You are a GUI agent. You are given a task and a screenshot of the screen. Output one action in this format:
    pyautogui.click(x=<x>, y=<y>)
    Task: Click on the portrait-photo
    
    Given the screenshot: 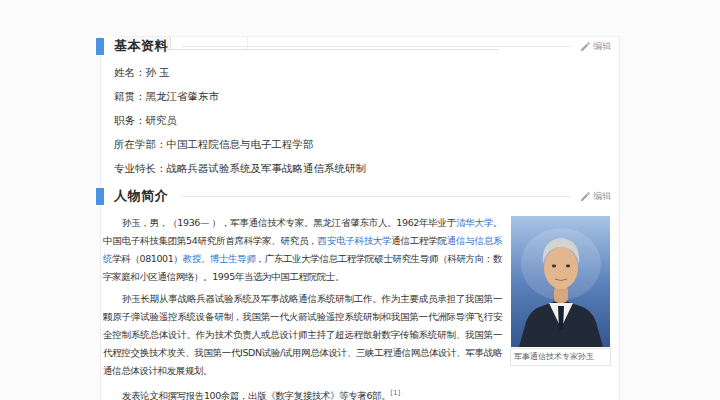 What is the action you would take?
    pyautogui.click(x=560, y=282)
    